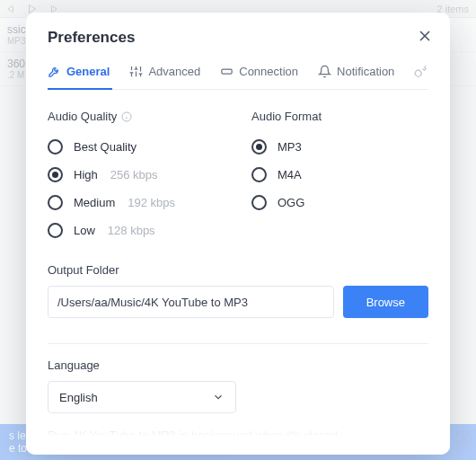 The width and height of the screenshot is (476, 460). I want to click on radio-label: High, so click(86, 174).